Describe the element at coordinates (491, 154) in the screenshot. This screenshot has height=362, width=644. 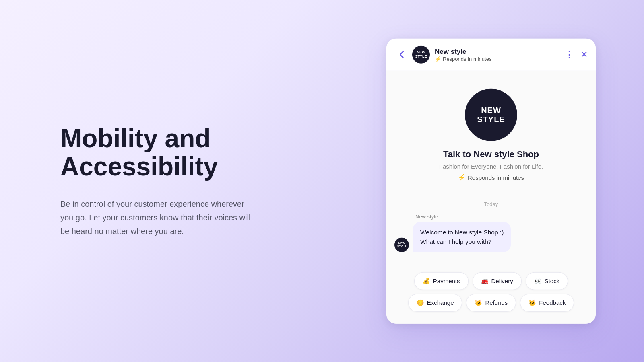
I see `shop-intro-title: Talk to New style Shop` at that location.